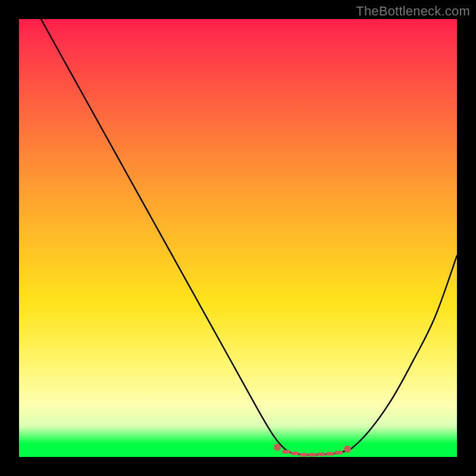 This screenshot has width=476, height=476. I want to click on trough-markers, so click(312, 450).